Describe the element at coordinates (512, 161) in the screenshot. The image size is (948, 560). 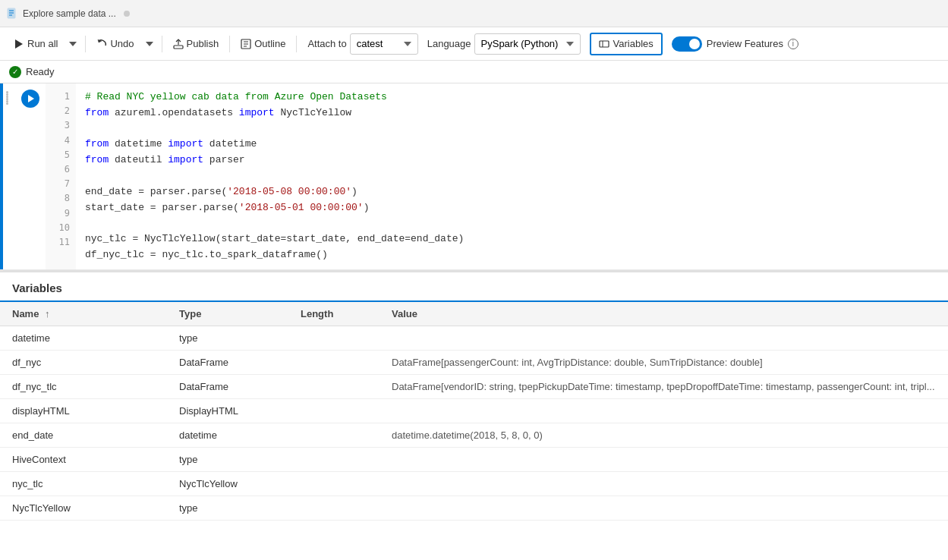
I see `code-line-5: from dateutil import parser` at that location.